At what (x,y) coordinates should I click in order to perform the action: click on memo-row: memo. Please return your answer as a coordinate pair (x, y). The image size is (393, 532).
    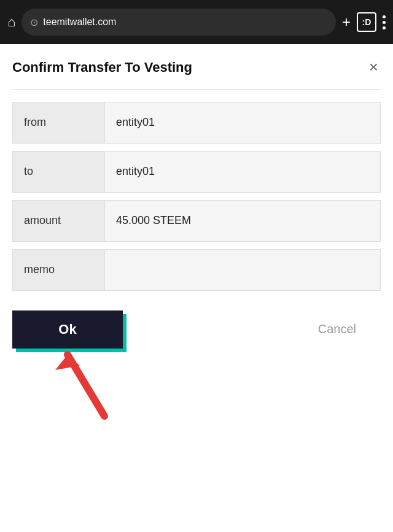
    Looking at the image, I should click on (196, 270).